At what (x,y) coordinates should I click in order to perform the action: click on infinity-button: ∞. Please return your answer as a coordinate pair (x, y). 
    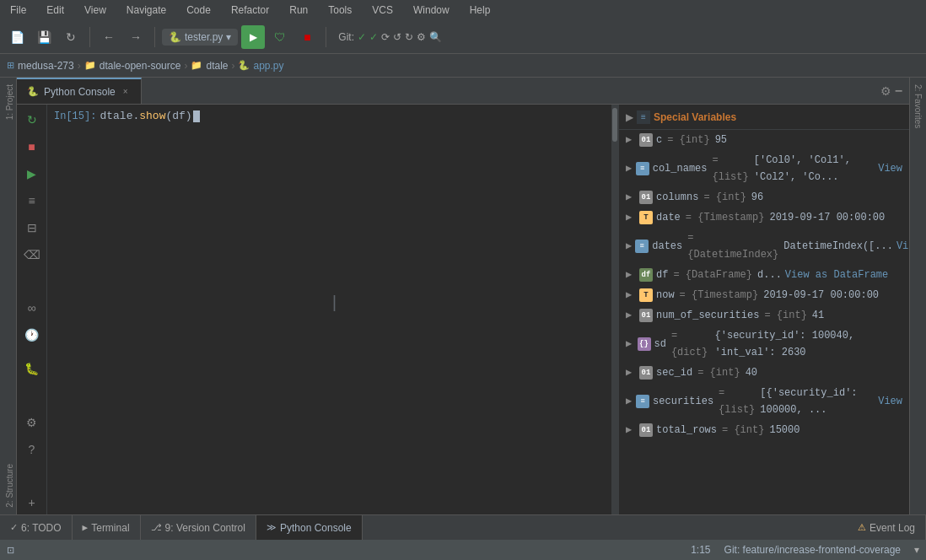
    Looking at the image, I should click on (32, 308).